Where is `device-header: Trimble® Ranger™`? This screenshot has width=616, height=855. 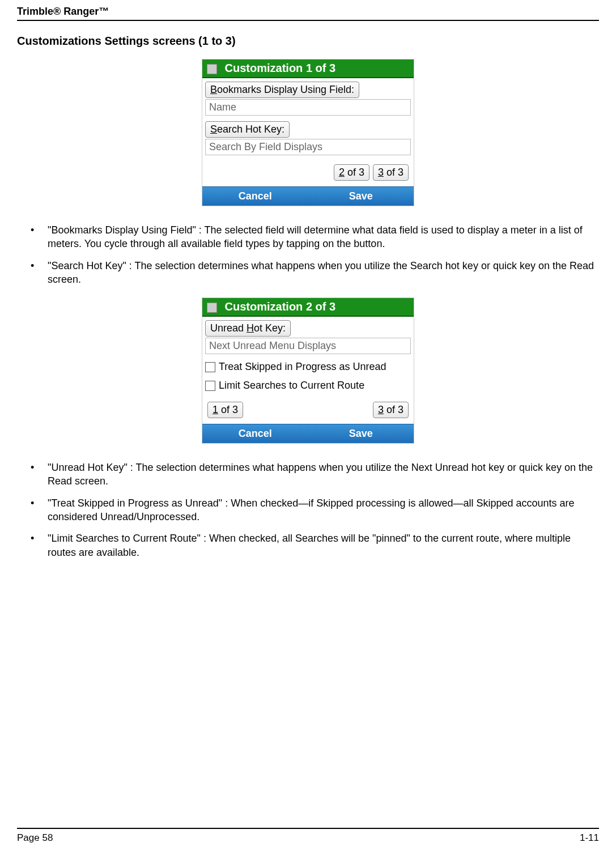
device-header: Trimble® Ranger™ is located at coordinates (308, 10).